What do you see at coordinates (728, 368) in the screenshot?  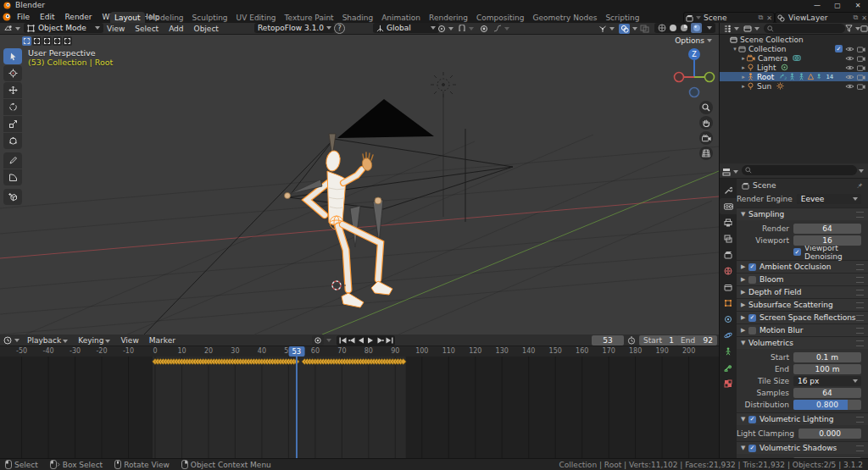 I see `properties-tab-bone` at bounding box center [728, 368].